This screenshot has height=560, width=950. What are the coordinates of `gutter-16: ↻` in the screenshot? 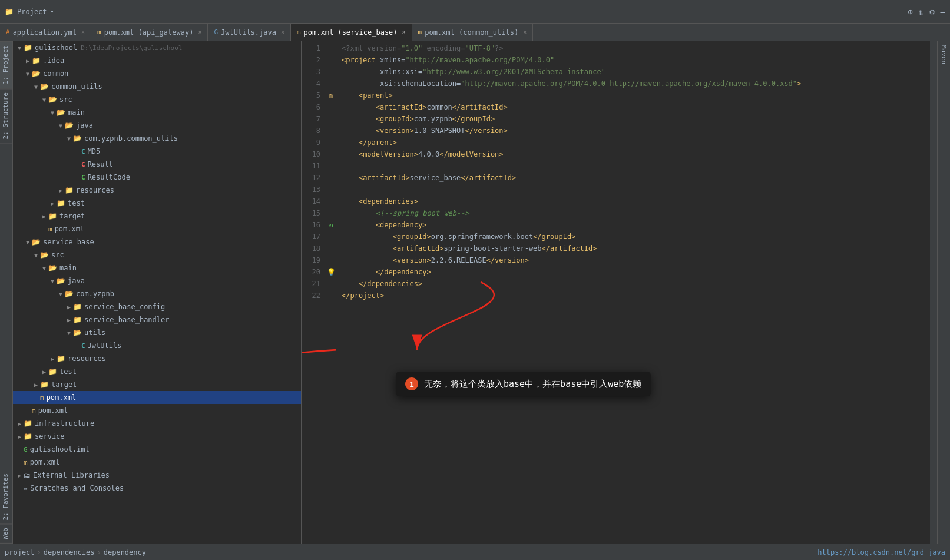 It's located at (331, 225).